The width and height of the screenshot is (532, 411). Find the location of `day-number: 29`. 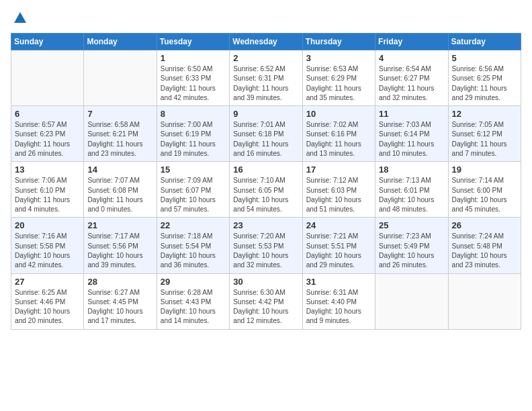

day-number: 29 is located at coordinates (193, 282).